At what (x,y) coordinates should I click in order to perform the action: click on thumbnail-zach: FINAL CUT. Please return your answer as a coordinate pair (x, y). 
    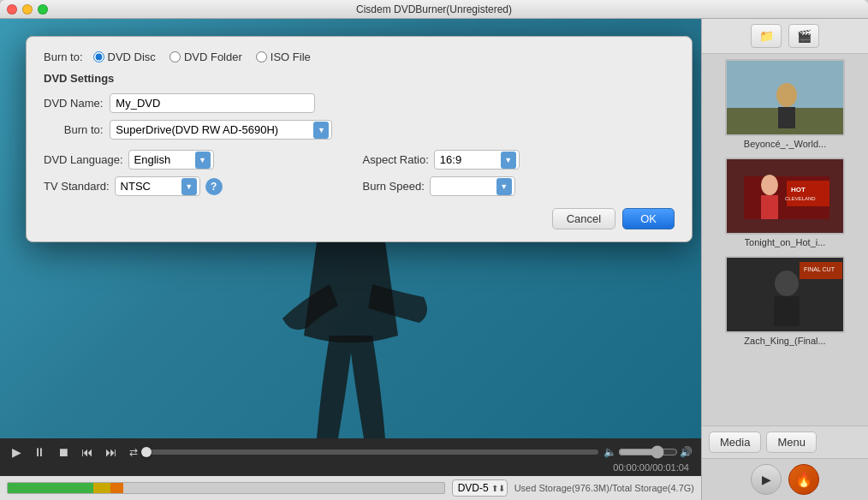
    Looking at the image, I should click on (785, 295).